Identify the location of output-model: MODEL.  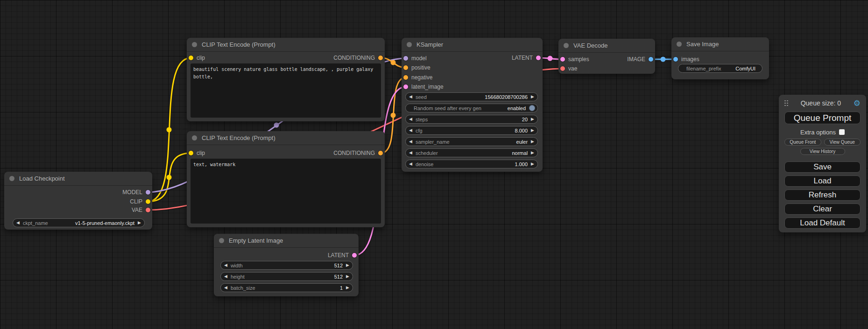
(136, 192).